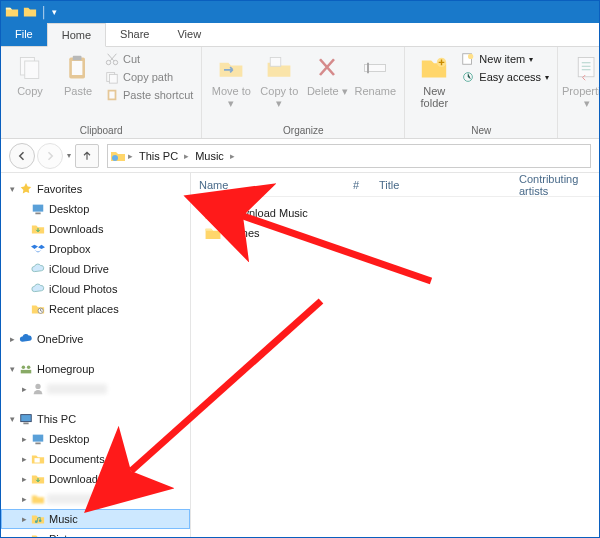 The width and height of the screenshot is (600, 538). I want to click on paste-shortcut-icon, so click(112, 95).